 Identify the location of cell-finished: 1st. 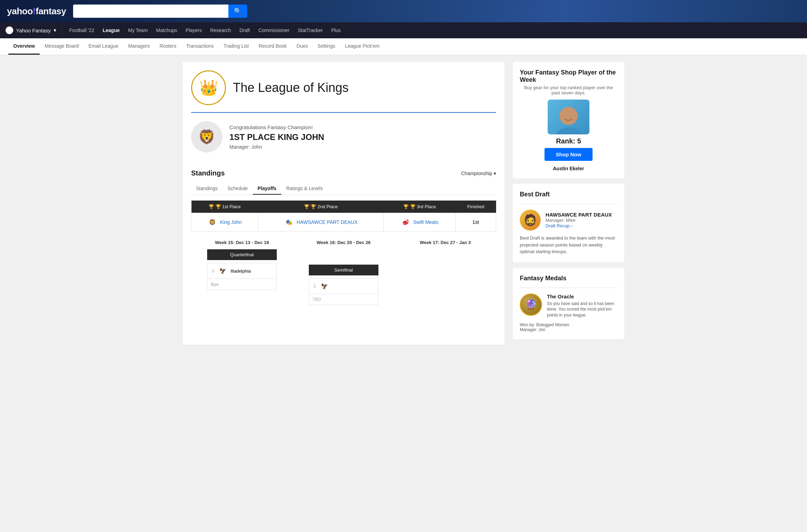
(476, 222).